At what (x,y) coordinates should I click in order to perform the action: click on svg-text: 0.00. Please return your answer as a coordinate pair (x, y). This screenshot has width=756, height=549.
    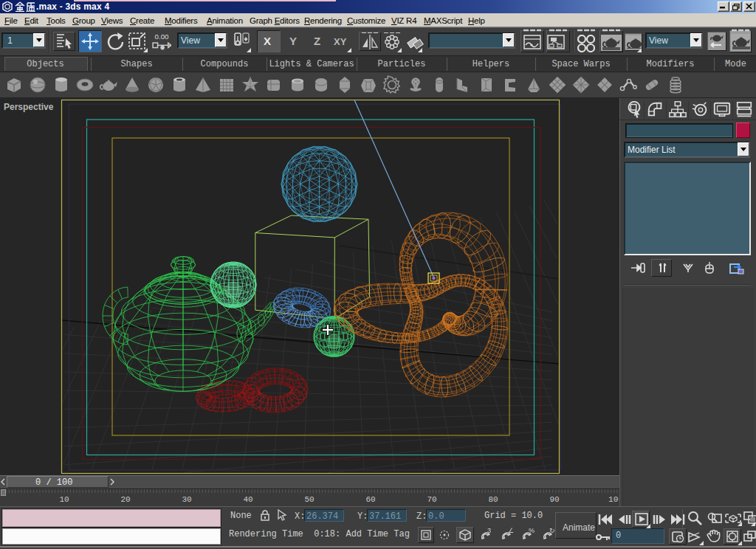
    Looking at the image, I should click on (162, 37).